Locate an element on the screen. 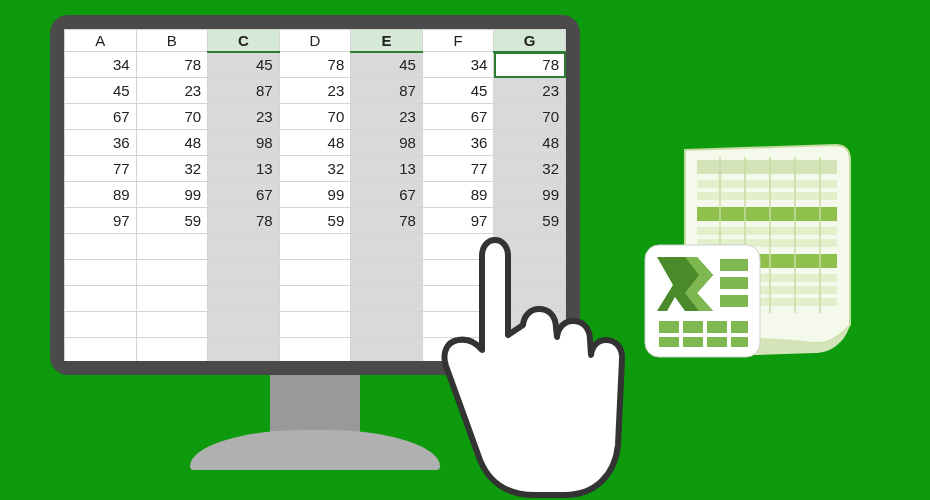 Image resolution: width=930 pixels, height=500 pixels. column-header-C: C is located at coordinates (244, 41).